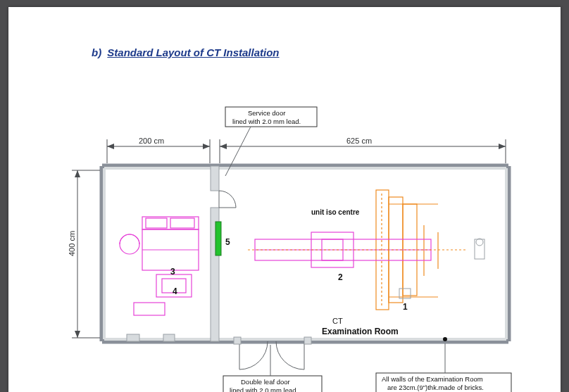 This screenshot has height=392, width=569. What do you see at coordinates (366, 250) in the screenshot?
I see `ct-scanner` at bounding box center [366, 250].